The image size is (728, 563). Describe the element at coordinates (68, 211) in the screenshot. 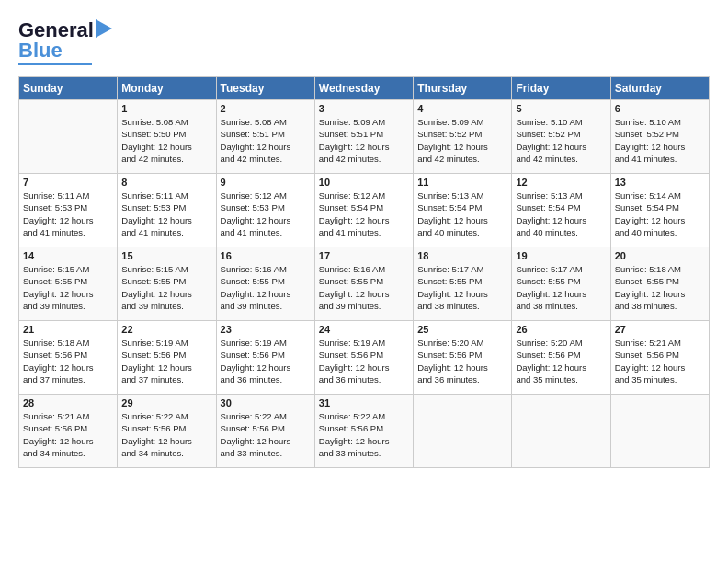

I see `day-cell: 7Sunrise: 5:11 AM Sunset: 5:53 PM Daylig…` at that location.